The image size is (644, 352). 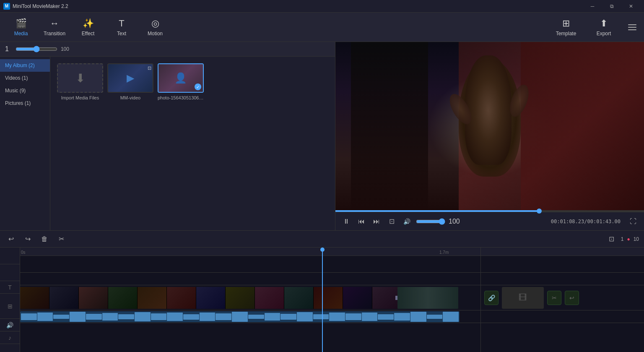 What do you see at coordinates (181, 78) in the screenshot?
I see `photo-thumb: 👤 ✓` at bounding box center [181, 78].